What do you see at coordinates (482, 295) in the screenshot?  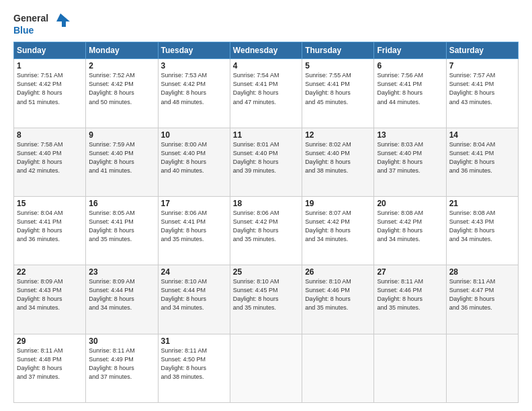 I see `cell-details: Sunrise: 8:11 AMSunset: 4:47 PMDaylight:…` at bounding box center [482, 295].